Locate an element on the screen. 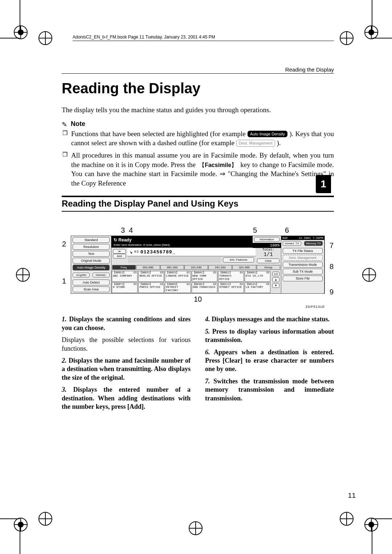 This screenshot has width=392, height=554. pencil-icon: ✎ is located at coordinates (65, 125).